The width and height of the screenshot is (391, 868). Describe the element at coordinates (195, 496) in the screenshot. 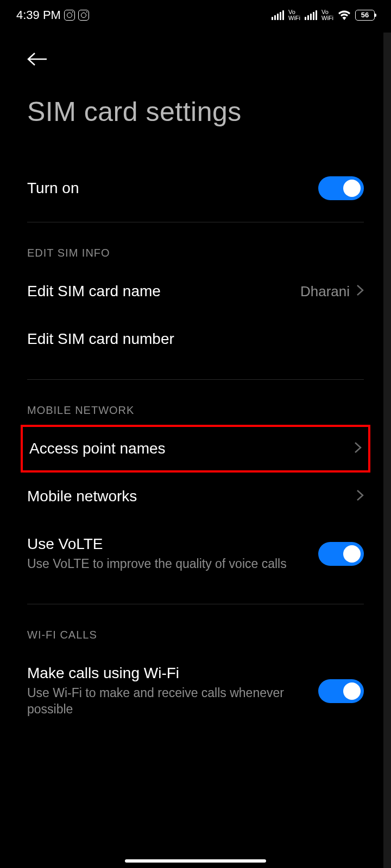

I see `mobile-networks-row: Mobile networks` at that location.